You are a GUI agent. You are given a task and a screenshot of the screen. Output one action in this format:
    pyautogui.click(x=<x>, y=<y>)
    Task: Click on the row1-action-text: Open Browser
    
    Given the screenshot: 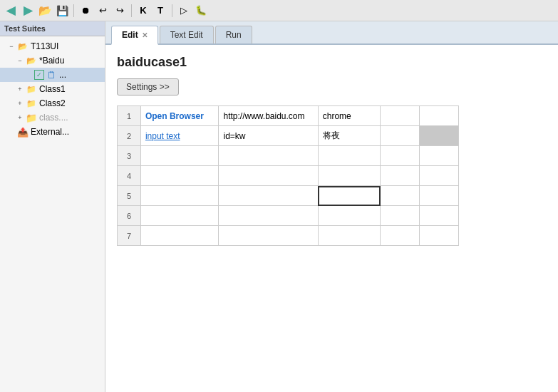 What is the action you would take?
    pyautogui.click(x=175, y=116)
    